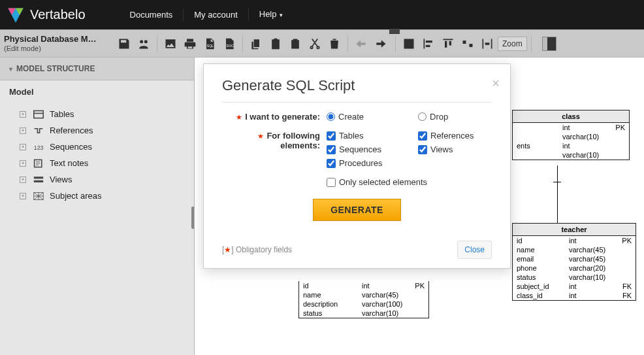  What do you see at coordinates (451, 136) in the screenshot?
I see `chk-references: References` at bounding box center [451, 136].